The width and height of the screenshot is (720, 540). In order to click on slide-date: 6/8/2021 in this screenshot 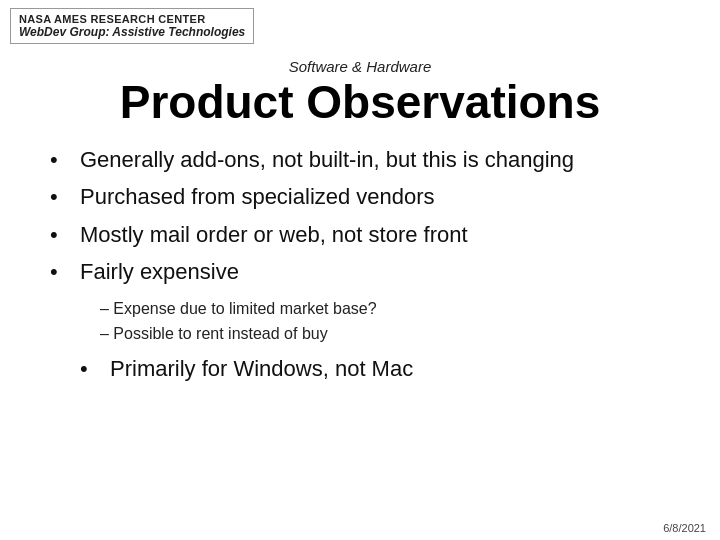, I will do `click(684, 528)`.